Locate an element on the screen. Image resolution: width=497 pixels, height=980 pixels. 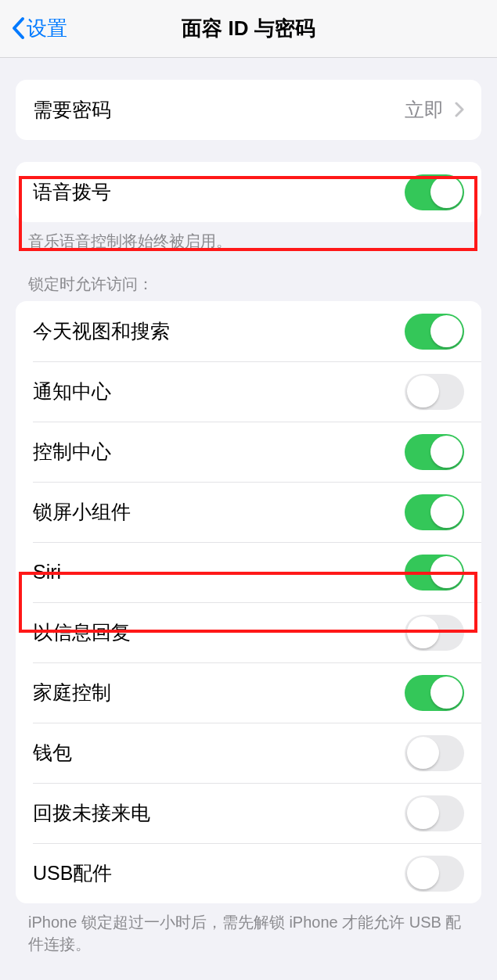
require-passcode-label: 需要密码 is located at coordinates (72, 109).